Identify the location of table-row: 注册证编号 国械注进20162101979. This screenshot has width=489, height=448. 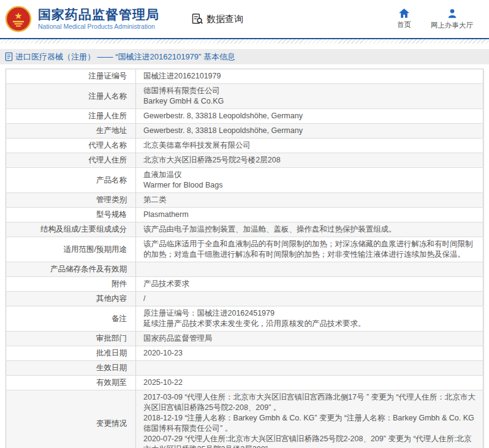
(245, 77).